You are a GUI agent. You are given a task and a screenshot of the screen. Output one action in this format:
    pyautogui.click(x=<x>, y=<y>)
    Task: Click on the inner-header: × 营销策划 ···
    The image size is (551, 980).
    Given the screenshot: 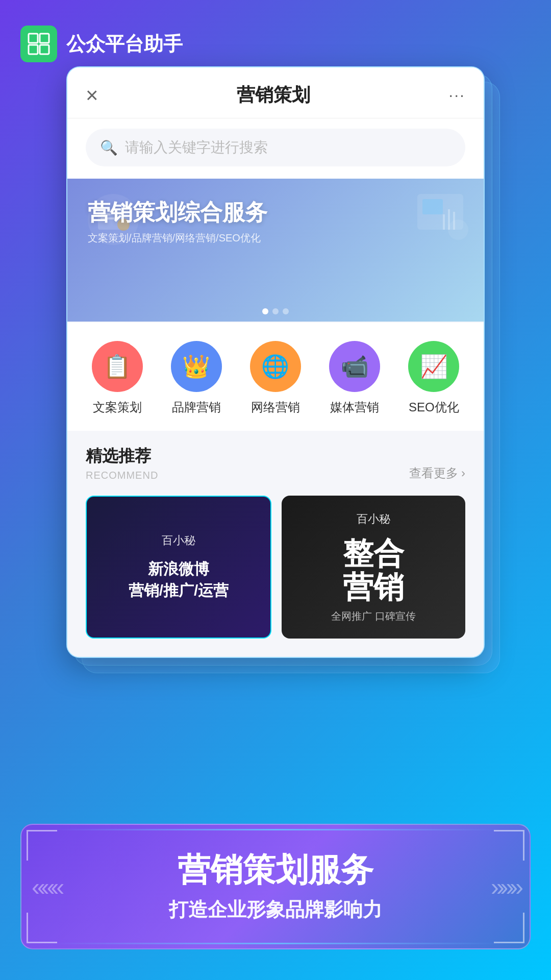 What is the action you would take?
    pyautogui.click(x=276, y=93)
    